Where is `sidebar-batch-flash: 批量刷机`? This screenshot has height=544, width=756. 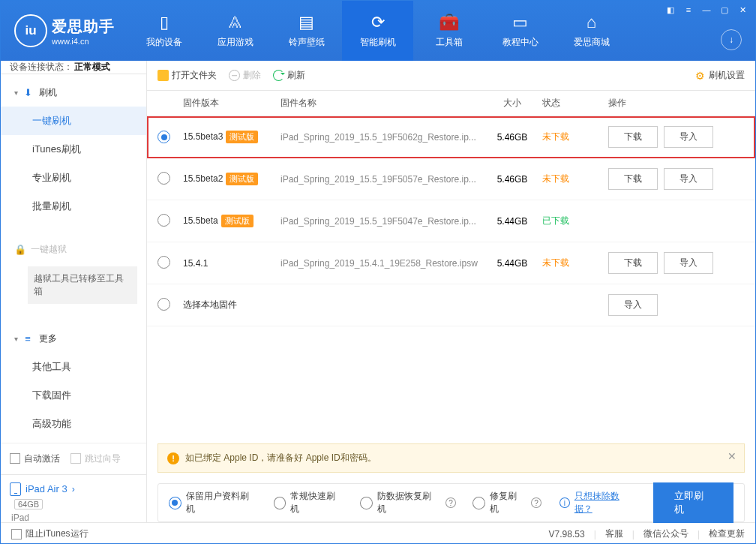 sidebar-batch-flash: 批量刷机 is located at coordinates (74, 206).